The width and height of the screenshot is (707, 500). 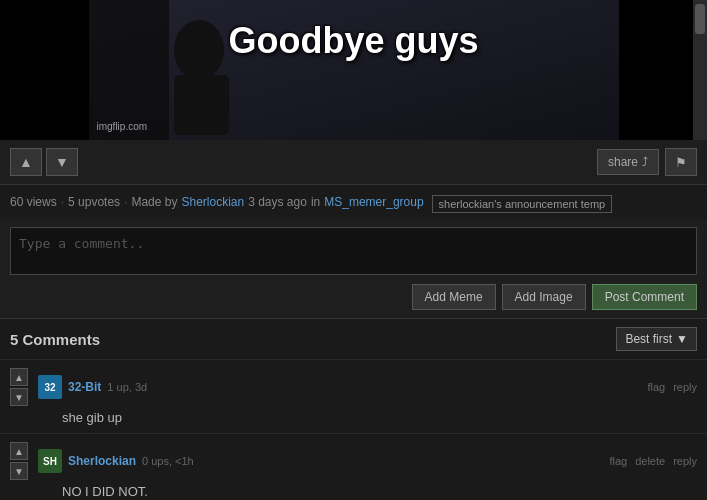 I want to click on flag-button: ⚑, so click(x=681, y=162).